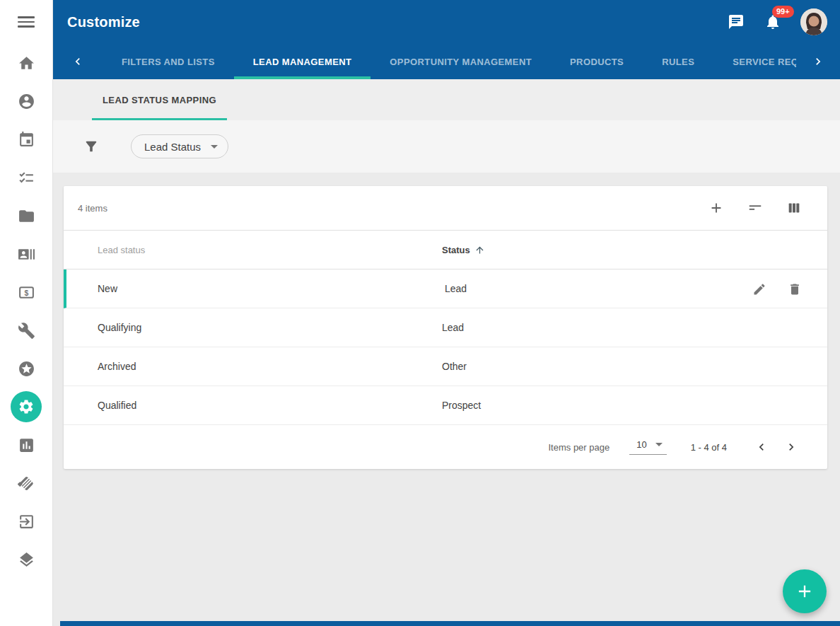  I want to click on tab-rules: RULES, so click(678, 62).